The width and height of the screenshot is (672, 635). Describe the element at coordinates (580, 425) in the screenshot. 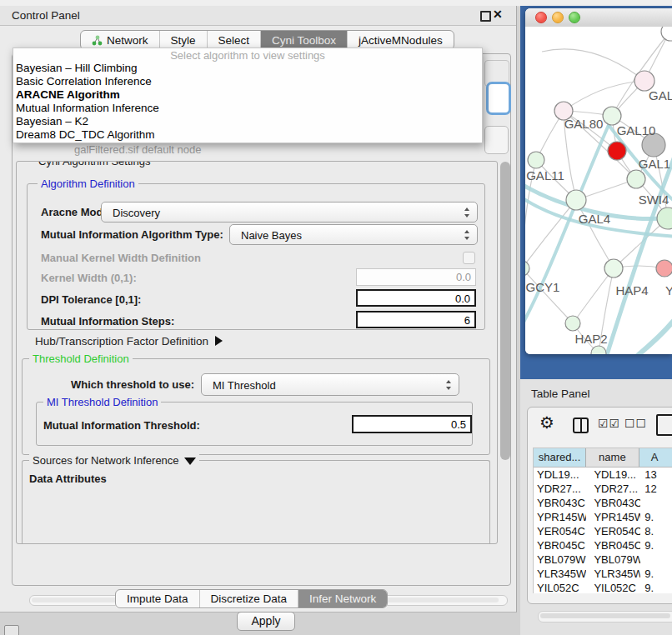

I see `split-columns-icon` at that location.